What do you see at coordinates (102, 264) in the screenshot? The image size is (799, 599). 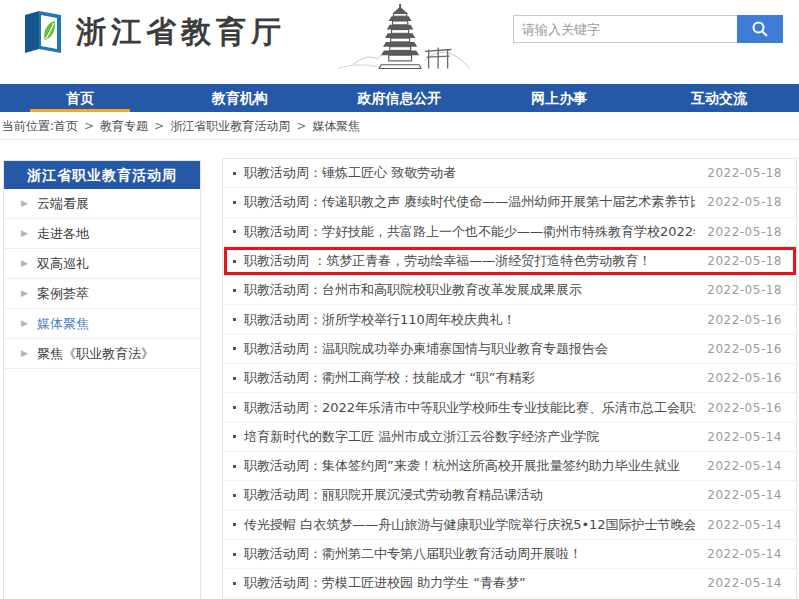 I see `sidebar-item-双高巡礼: ▶双高巡礼` at bounding box center [102, 264].